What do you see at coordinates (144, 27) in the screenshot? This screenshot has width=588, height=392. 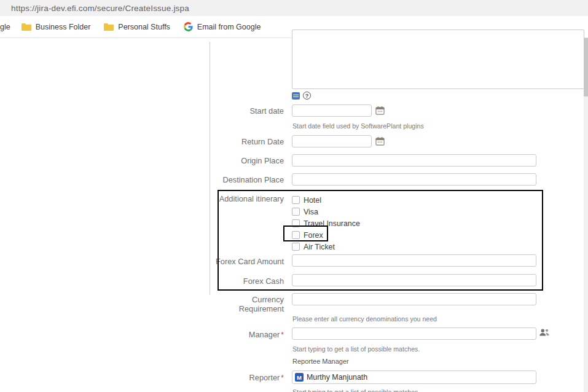 I see `bookmark-label: Personal Stuffs` at bounding box center [144, 27].